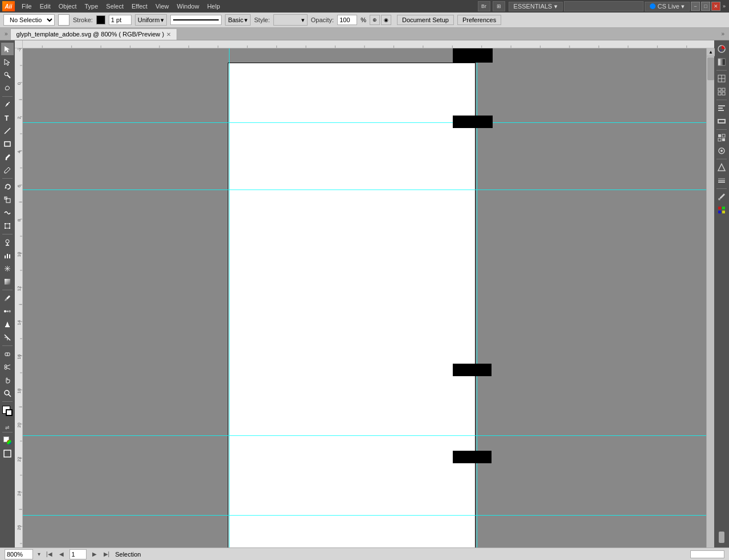 The height and width of the screenshot is (560, 729). Describe the element at coordinates (722, 49) in the screenshot. I see `color-panel-btn` at that location.